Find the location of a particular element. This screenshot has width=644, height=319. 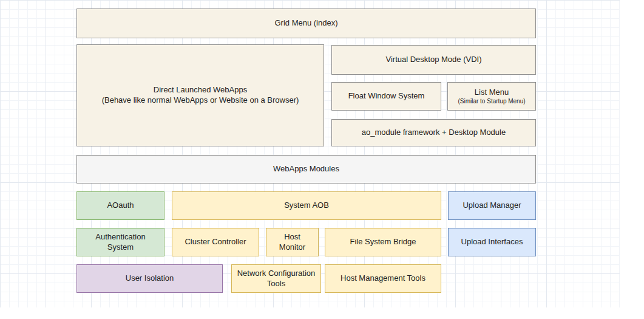

shape-label: Direct Launched WebApps is located at coordinates (200, 90).